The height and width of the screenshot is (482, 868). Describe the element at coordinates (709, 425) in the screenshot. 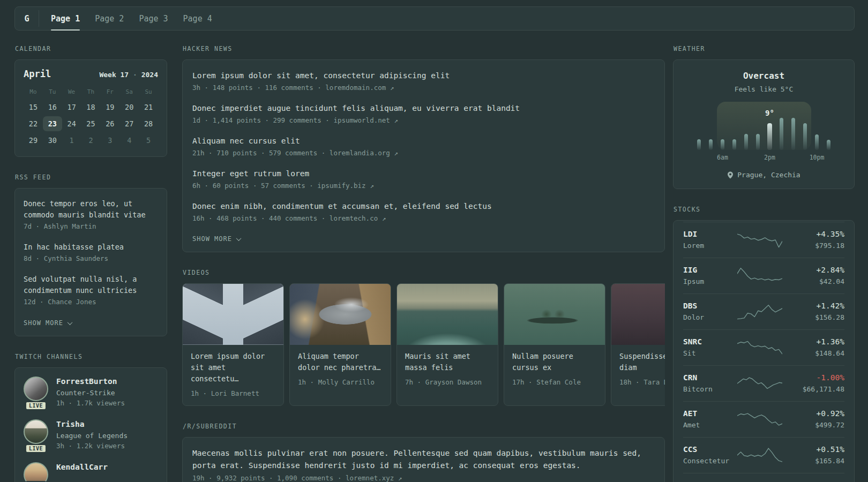

I see `stock-name: Amet` at that location.